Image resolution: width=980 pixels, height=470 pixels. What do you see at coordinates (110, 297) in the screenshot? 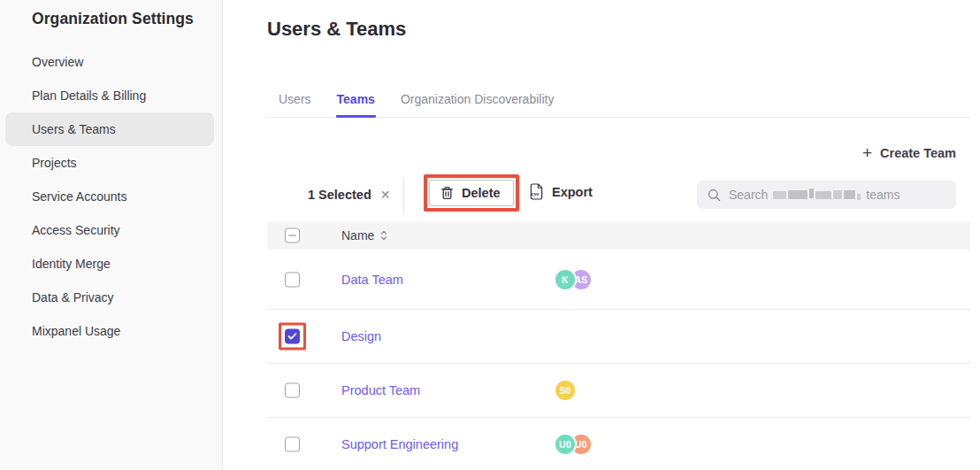
I see `sidebar-item-data-privacy: Data & Privacy` at bounding box center [110, 297].